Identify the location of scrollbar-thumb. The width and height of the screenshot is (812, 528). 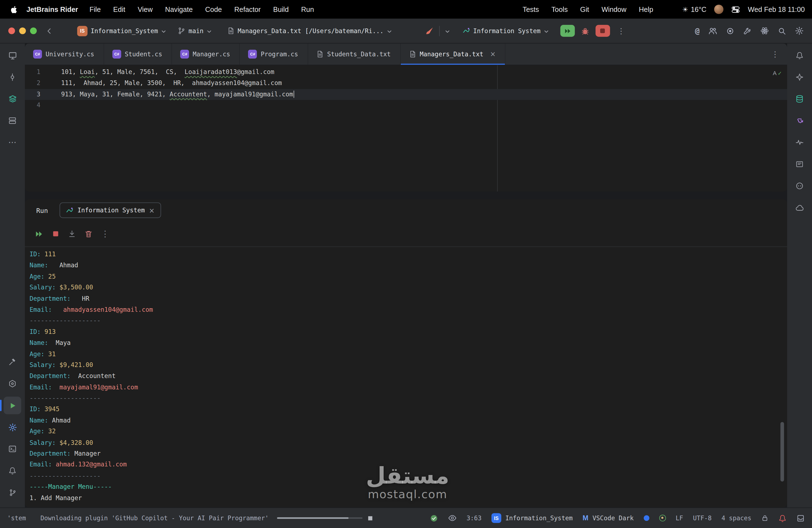
(782, 452).